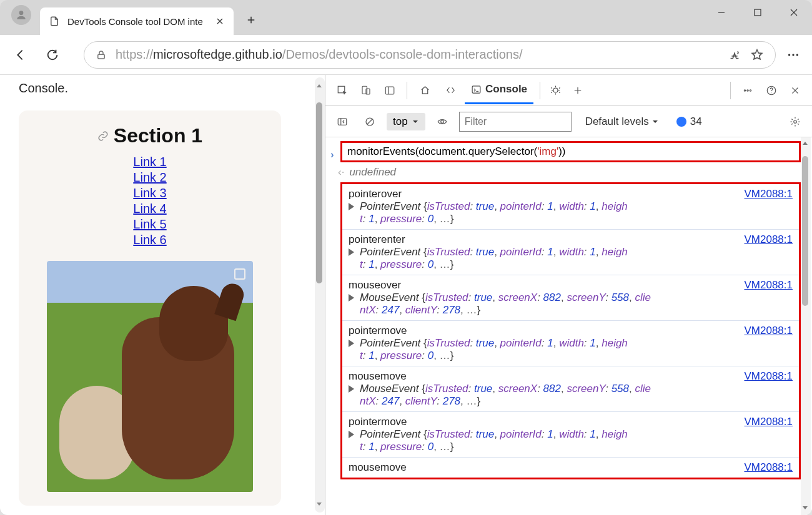 The height and width of the screenshot is (515, 812). I want to click on title-bar: DevTools Console tool DOM inte, so click(406, 17).